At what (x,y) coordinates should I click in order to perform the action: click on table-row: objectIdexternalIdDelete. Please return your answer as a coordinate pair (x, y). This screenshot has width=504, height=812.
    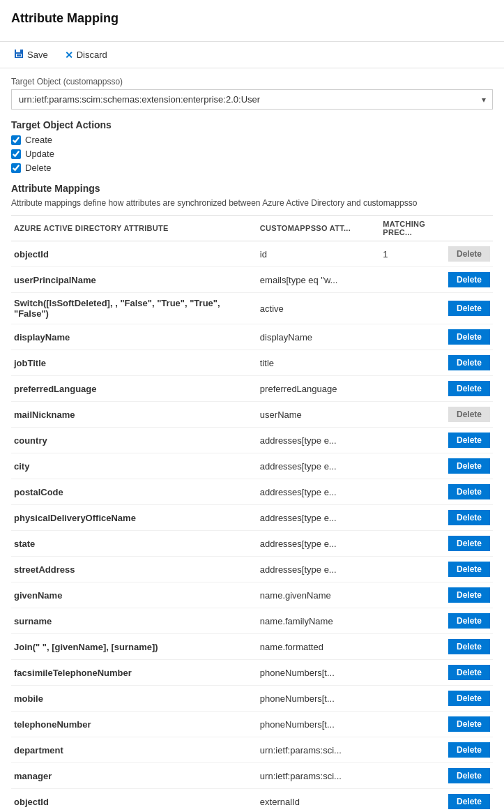
    Looking at the image, I should click on (252, 801).